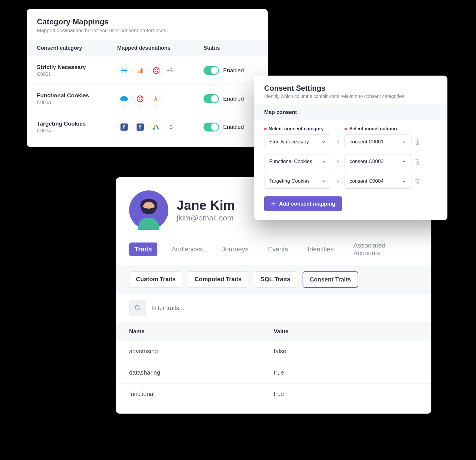 The height and width of the screenshot is (460, 476). Describe the element at coordinates (303, 204) in the screenshot. I see `add-consent-mapping-button: Add consent mapping` at that location.